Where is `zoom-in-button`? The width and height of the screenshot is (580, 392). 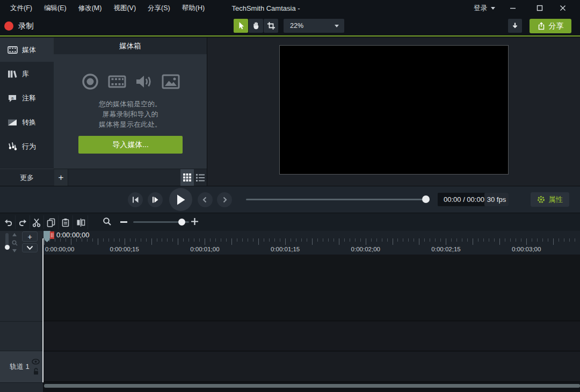
zoom-in-button is located at coordinates (194, 222).